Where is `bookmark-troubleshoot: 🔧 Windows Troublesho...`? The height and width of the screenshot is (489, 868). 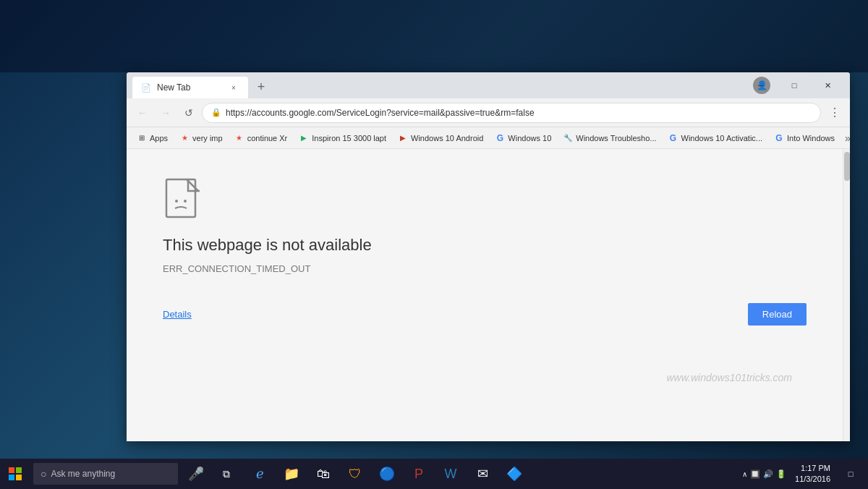
bookmark-troubleshoot: 🔧 Windows Troublesho... is located at coordinates (609, 138).